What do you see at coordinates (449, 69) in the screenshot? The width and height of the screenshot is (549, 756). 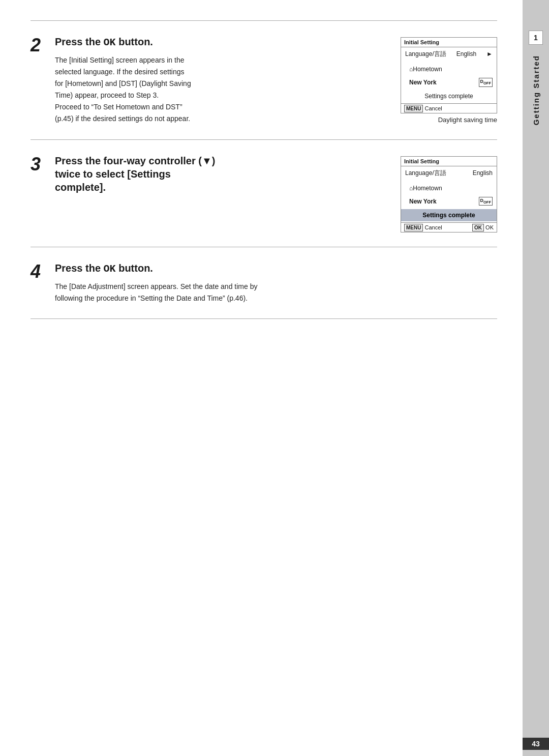 I see `screen1-hometown-label: ⌂Hometown` at bounding box center [449, 69].